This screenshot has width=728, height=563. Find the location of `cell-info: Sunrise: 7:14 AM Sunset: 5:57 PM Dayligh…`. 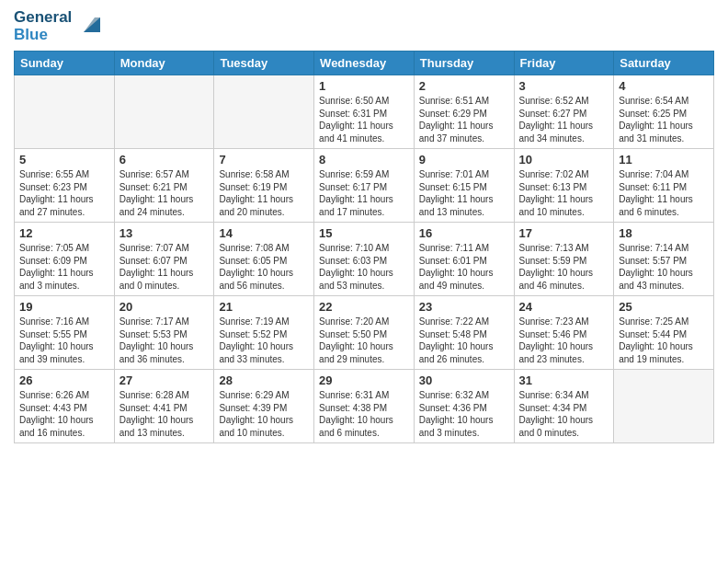

cell-info: Sunrise: 7:14 AM Sunset: 5:57 PM Dayligh… is located at coordinates (664, 267).